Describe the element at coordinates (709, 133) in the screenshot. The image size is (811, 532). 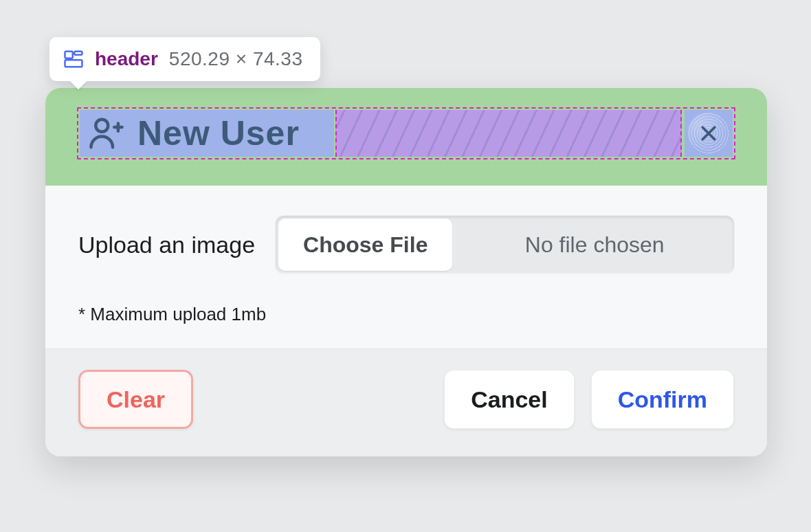
I see `close-button` at that location.